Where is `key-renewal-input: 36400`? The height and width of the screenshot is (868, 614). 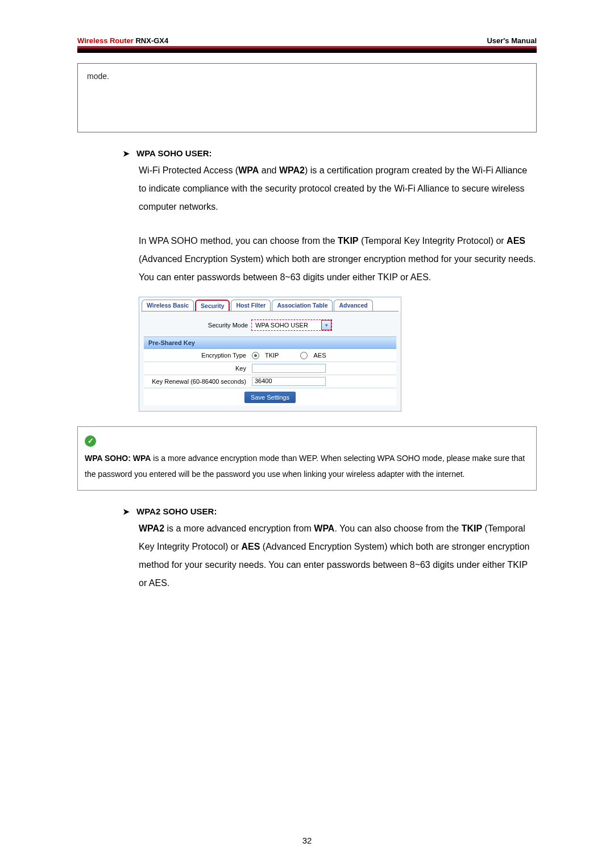
key-renewal-input: 36400 is located at coordinates (289, 381).